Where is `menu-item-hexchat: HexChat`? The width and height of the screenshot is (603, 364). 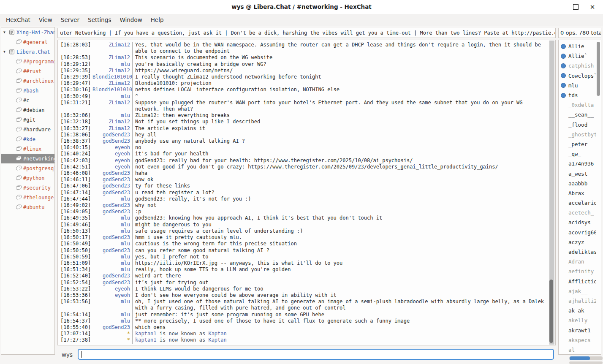 menu-item-hexchat: HexChat is located at coordinates (18, 20).